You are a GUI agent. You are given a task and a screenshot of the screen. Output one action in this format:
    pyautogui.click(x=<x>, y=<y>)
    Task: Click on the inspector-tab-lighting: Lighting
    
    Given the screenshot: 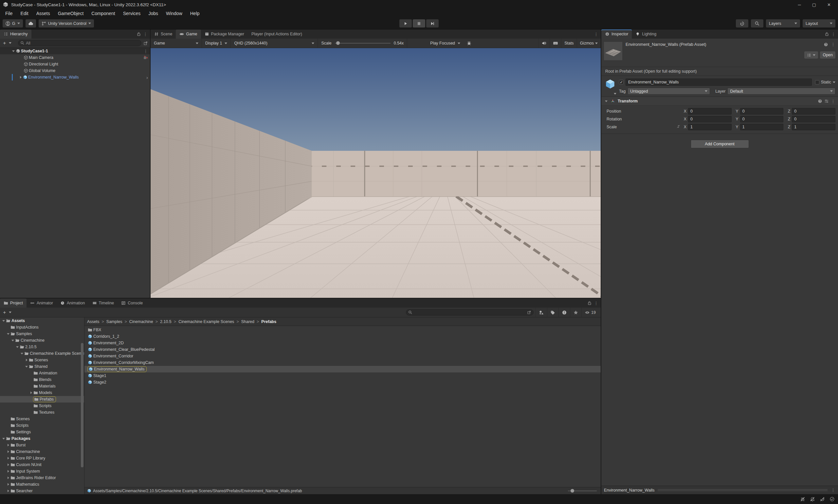 What is the action you would take?
    pyautogui.click(x=646, y=34)
    